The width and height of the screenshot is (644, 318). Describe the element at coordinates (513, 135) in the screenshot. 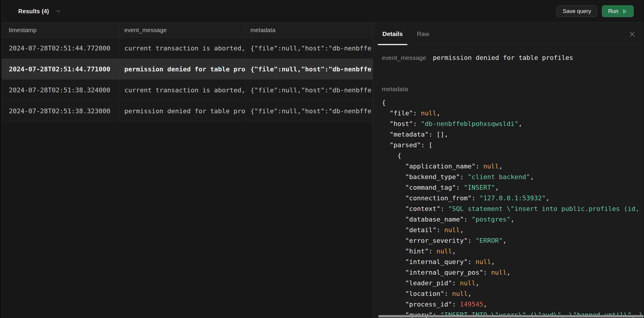

I see `json-line: "metadata": [],` at that location.